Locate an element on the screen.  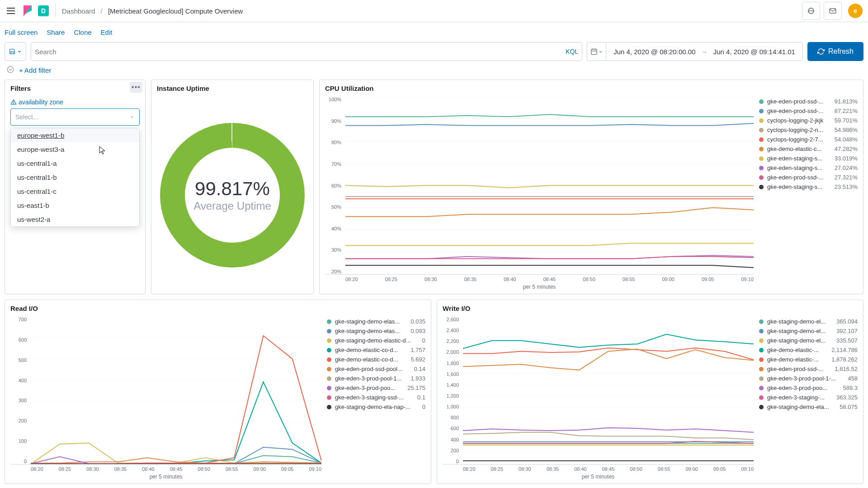
date-to: Jun 4, 2020 @ 09:14:41.01 is located at coordinates (754, 52).